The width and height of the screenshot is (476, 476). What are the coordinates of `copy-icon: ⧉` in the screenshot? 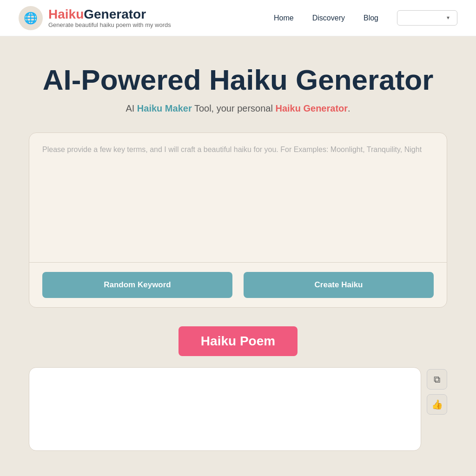 It's located at (437, 379).